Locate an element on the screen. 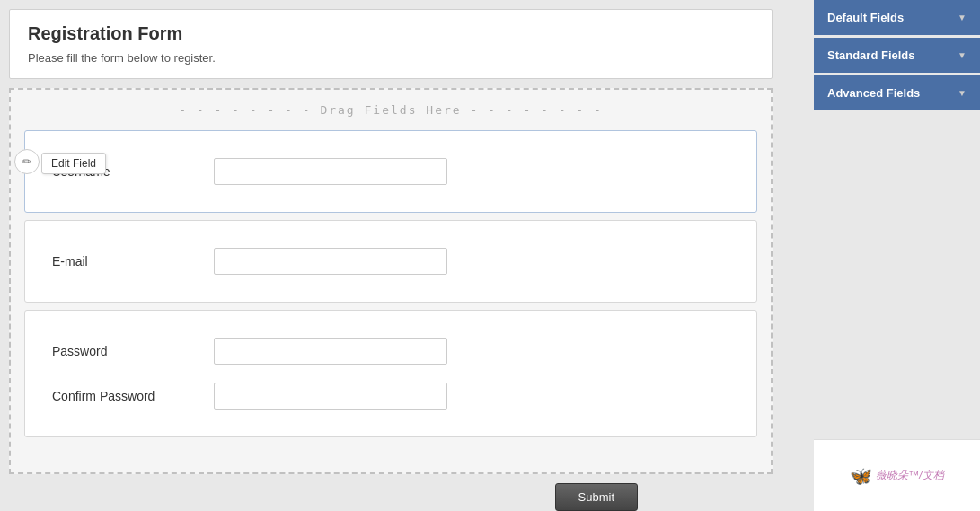 Image resolution: width=980 pixels, height=511 pixels. confirm-password-field-row: Confirm Password is located at coordinates (391, 396).